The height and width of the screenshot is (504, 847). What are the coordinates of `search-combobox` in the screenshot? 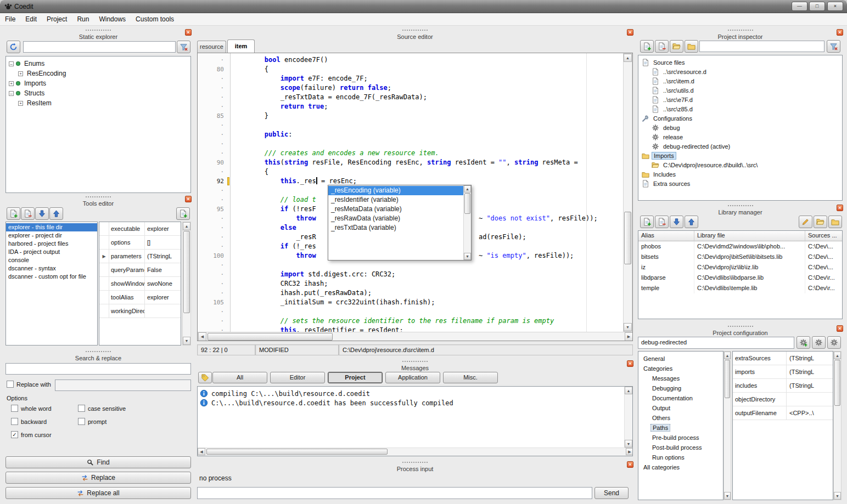 It's located at (98, 369).